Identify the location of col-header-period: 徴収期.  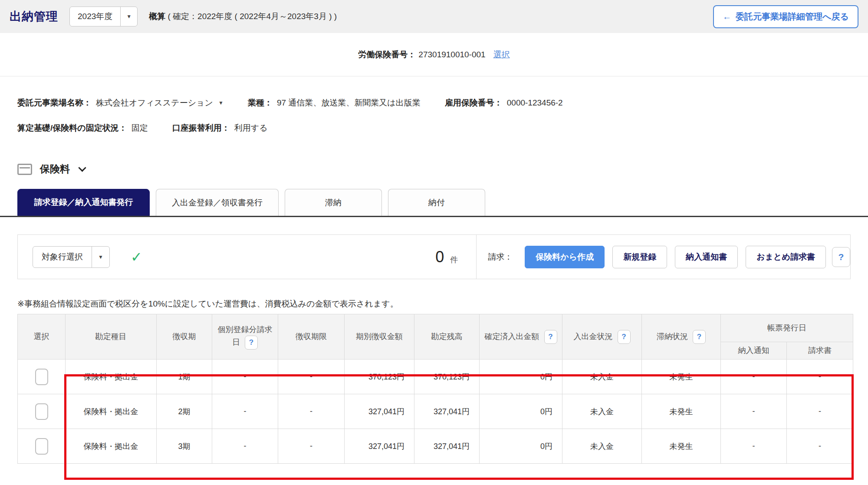
(184, 337).